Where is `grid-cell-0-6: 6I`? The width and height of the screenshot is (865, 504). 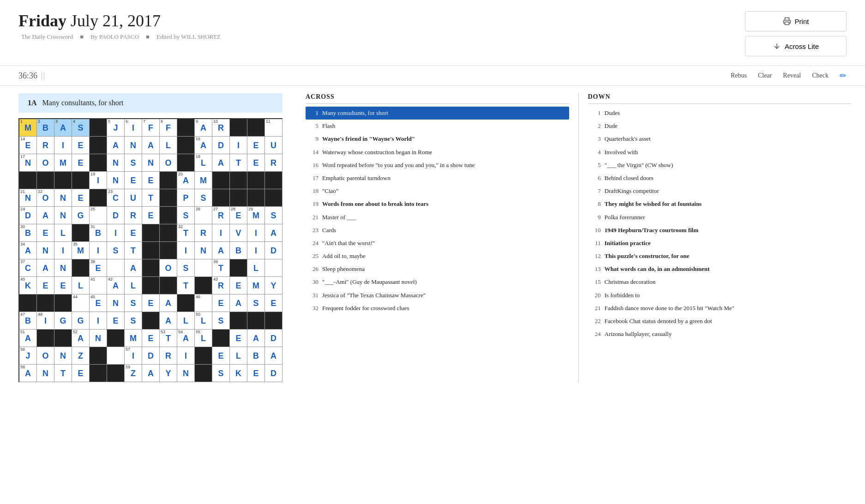
grid-cell-0-6: 6I is located at coordinates (133, 128).